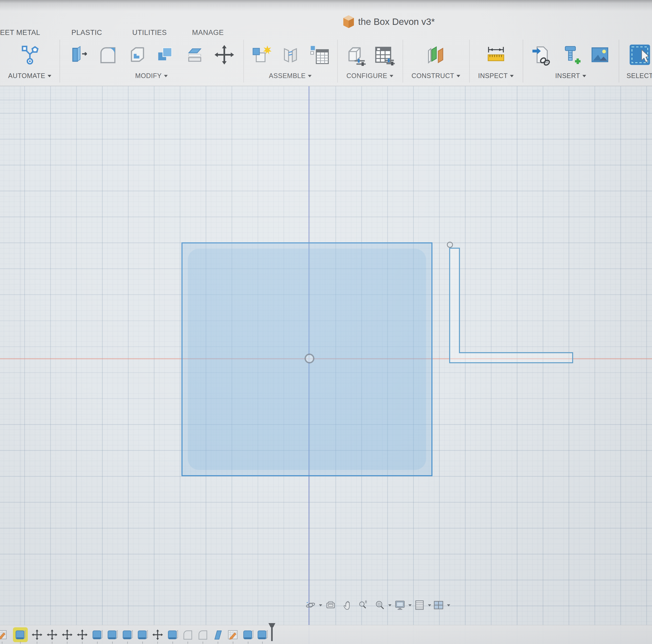  I want to click on select-tool-icon, so click(640, 55).